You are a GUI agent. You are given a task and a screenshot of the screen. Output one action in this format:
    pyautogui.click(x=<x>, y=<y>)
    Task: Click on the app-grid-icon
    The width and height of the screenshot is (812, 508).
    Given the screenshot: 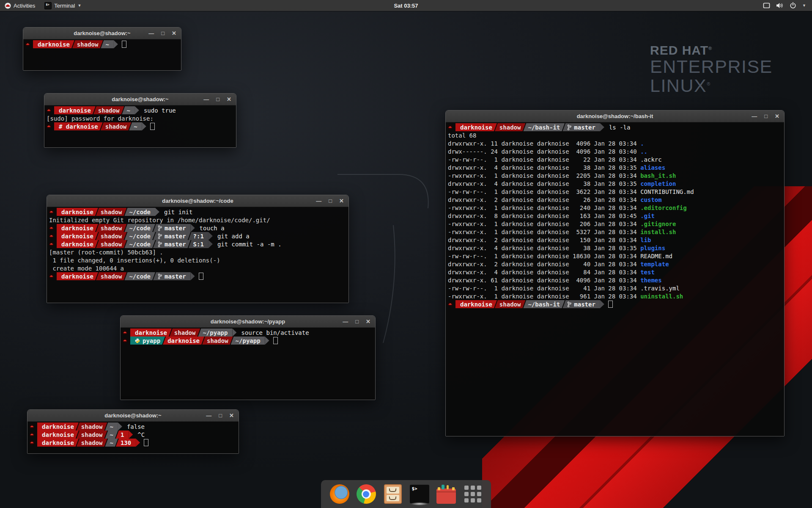 What is the action you would take?
    pyautogui.click(x=473, y=494)
    